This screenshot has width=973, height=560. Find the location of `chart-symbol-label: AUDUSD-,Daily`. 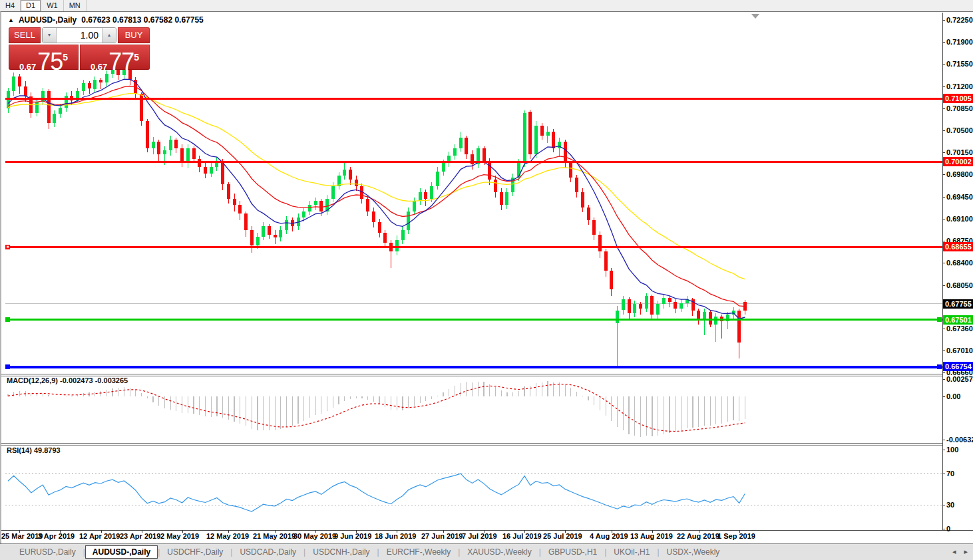

chart-symbol-label: AUDUSD-,Daily is located at coordinates (48, 20).